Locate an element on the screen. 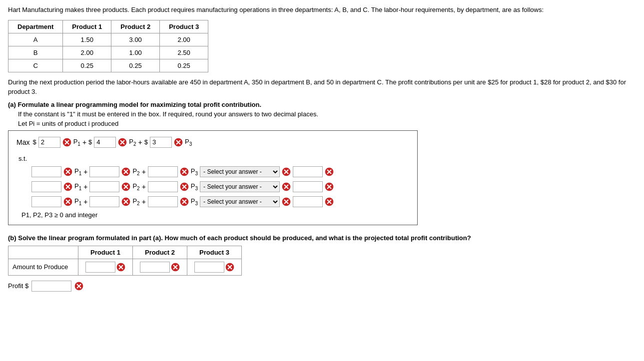 This screenshot has width=644, height=361. c3-coeff2-clear is located at coordinates (126, 202).